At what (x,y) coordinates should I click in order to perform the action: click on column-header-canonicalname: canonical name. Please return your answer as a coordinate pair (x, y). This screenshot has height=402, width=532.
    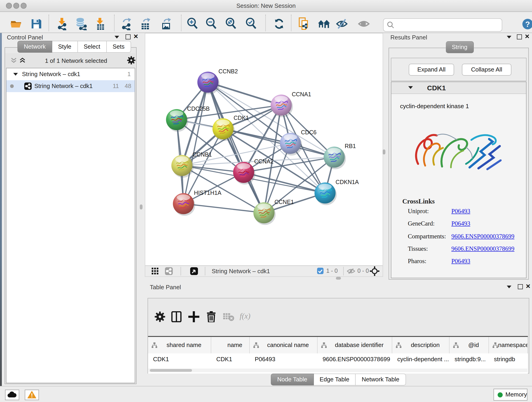
    Looking at the image, I should click on (284, 345).